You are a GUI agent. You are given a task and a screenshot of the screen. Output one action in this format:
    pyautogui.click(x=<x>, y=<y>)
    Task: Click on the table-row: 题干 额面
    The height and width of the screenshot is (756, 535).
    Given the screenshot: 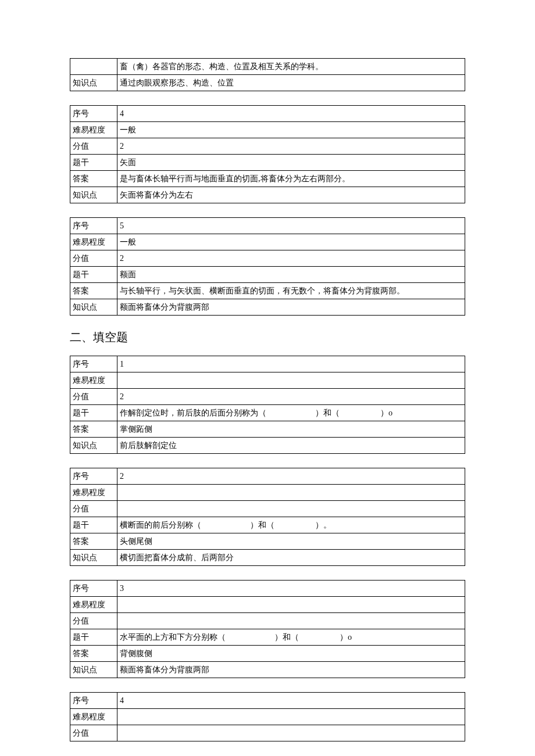 What is the action you would take?
    pyautogui.click(x=268, y=275)
    